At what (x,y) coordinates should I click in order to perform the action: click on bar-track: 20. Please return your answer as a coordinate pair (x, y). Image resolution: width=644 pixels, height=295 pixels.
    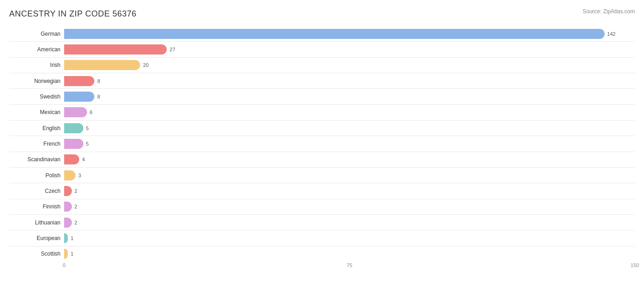
    Looking at the image, I should click on (349, 65).